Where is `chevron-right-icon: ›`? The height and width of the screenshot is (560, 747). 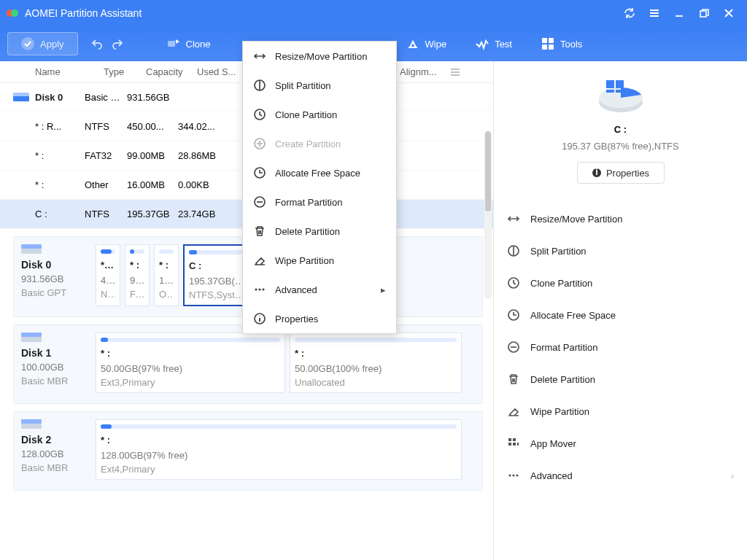 chevron-right-icon: › is located at coordinates (732, 475).